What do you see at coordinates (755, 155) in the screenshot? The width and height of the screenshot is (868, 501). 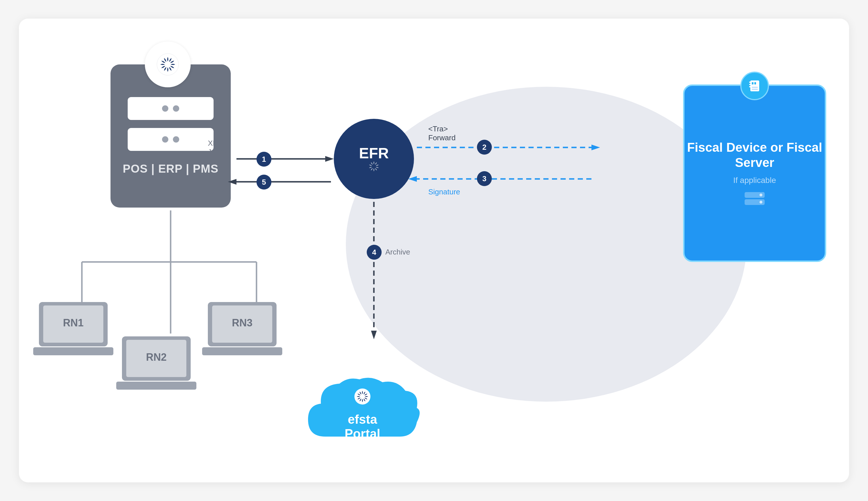 I see `fiscal-device-title: Fiscal Device or Fiscal Server` at bounding box center [755, 155].